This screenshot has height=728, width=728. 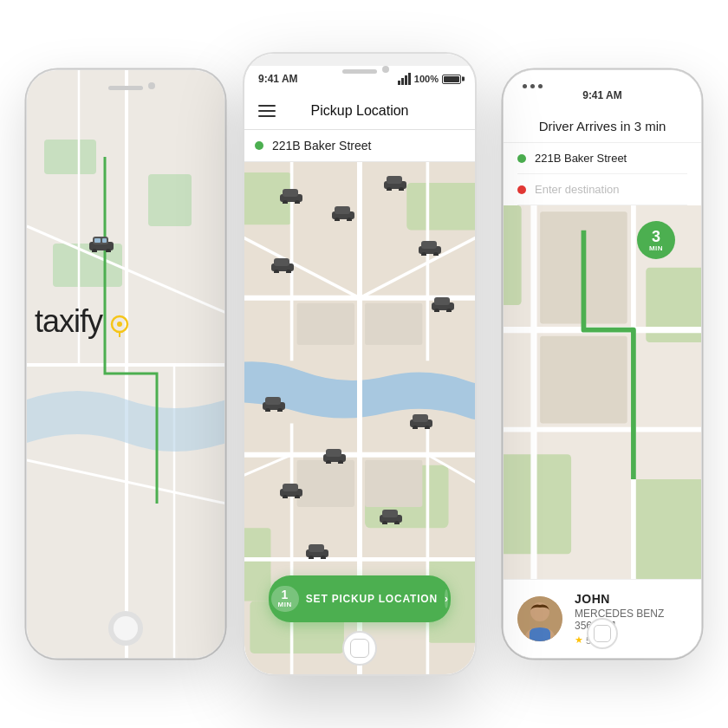 I want to click on driver-avatar, so click(x=540, y=619).